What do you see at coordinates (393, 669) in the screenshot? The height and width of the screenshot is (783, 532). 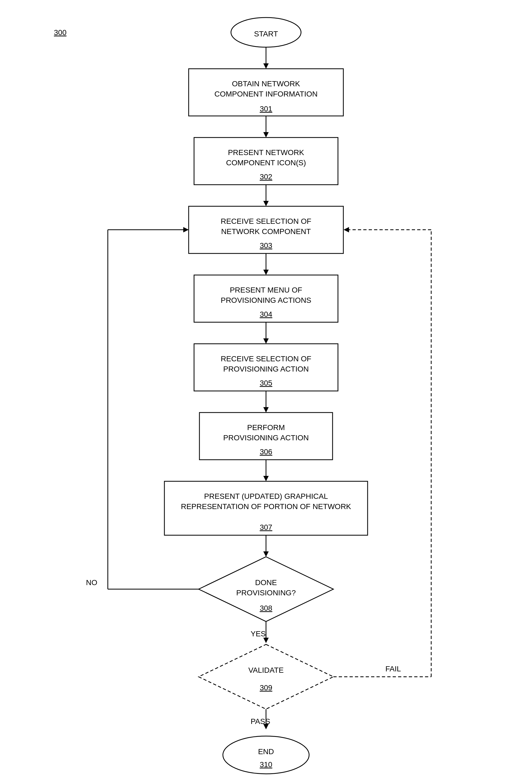 I see `label-fail: FAIL` at bounding box center [393, 669].